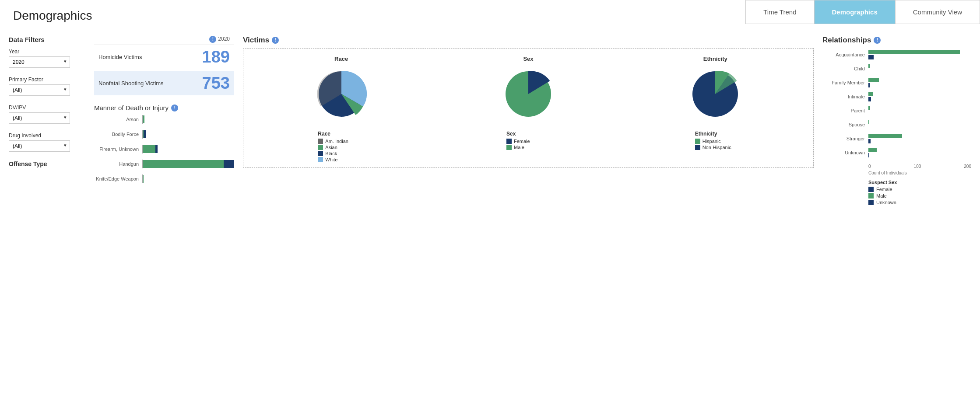 This screenshot has width=980, height=404. Describe the element at coordinates (855, 12) in the screenshot. I see `nav-item-demographics: Demographics` at that location.